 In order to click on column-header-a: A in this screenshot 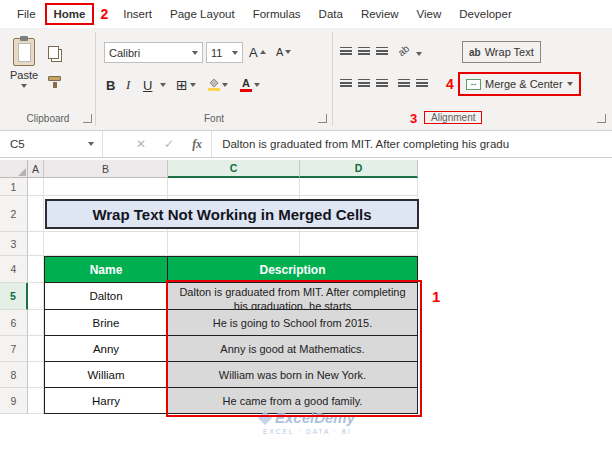, I will do `click(36, 169)`.